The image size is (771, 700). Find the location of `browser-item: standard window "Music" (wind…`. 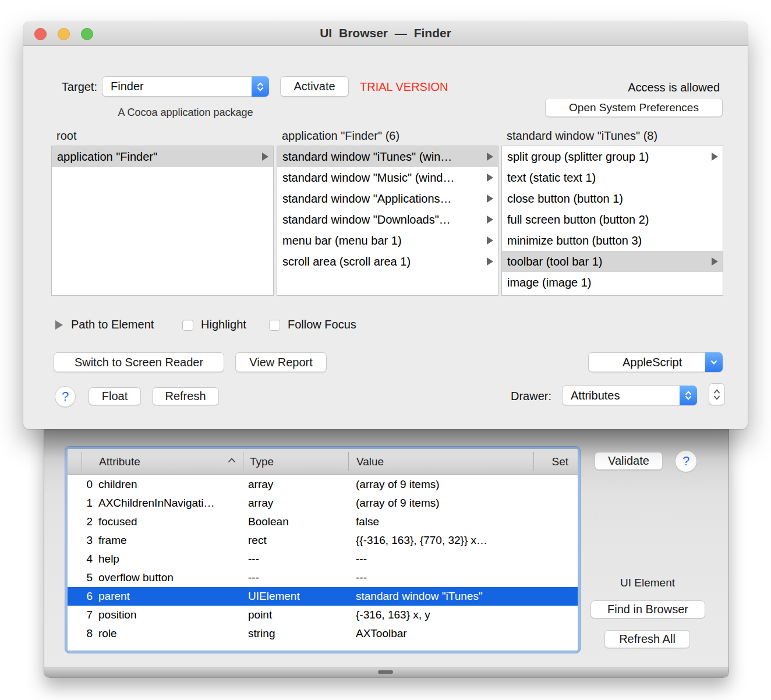

browser-item: standard window "Music" (wind… is located at coordinates (388, 178).